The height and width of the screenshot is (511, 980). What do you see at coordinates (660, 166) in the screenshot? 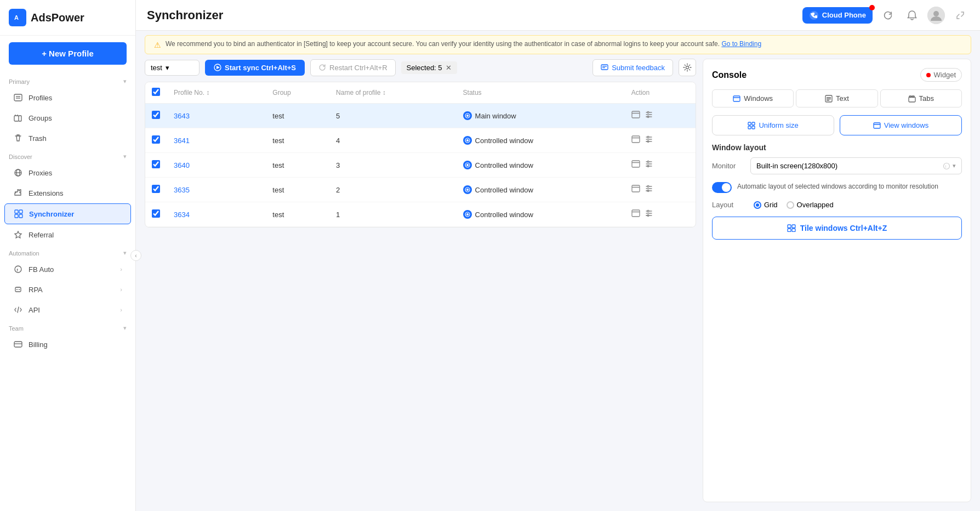
I see `profile-actions` at bounding box center [660, 166].